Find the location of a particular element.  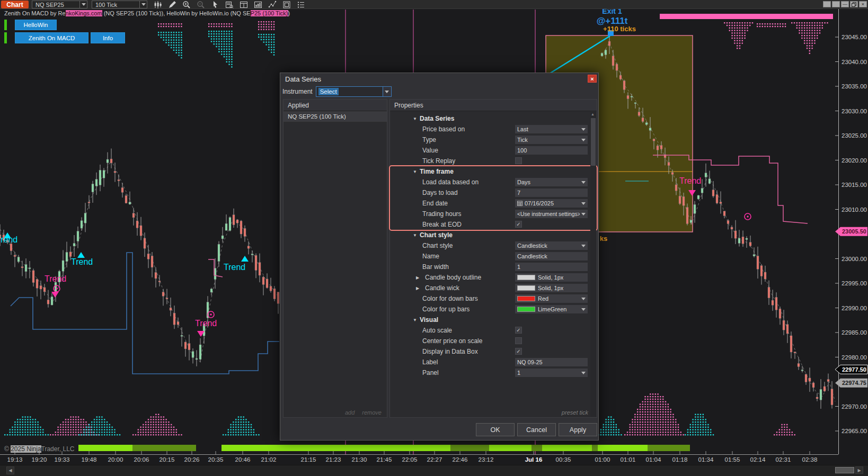

property-dropdown: Candlestick is located at coordinates (551, 246).